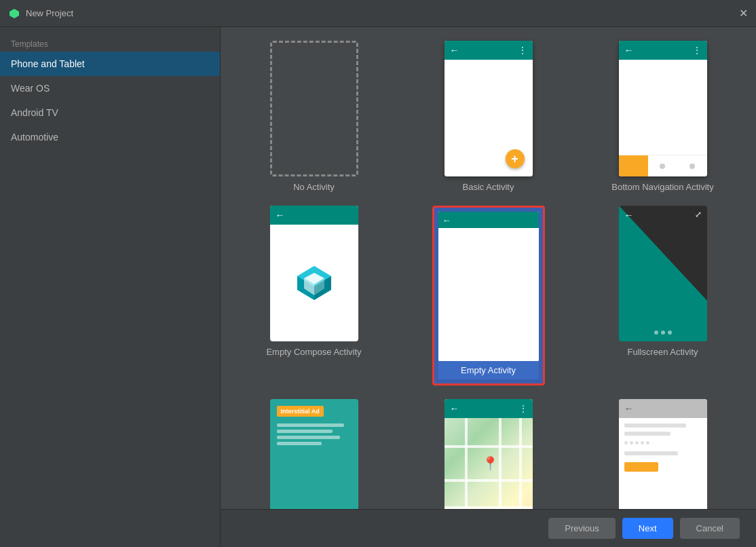 This screenshot has width=756, height=547. What do you see at coordinates (447, 220) in the screenshot?
I see `empty-back-icon: ←` at bounding box center [447, 220].